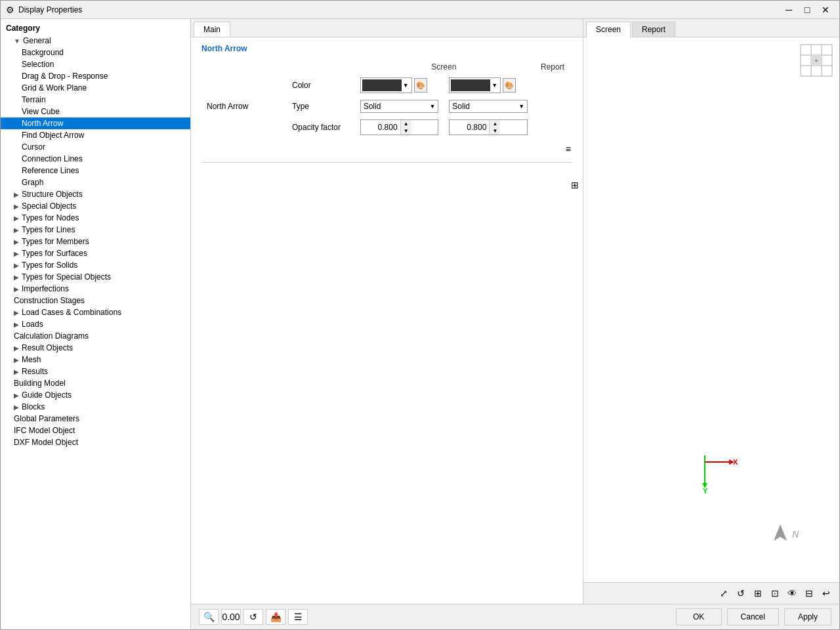  Describe the element at coordinates (96, 383) in the screenshot. I see `sidebar-item-building-model: Building Model` at that location.